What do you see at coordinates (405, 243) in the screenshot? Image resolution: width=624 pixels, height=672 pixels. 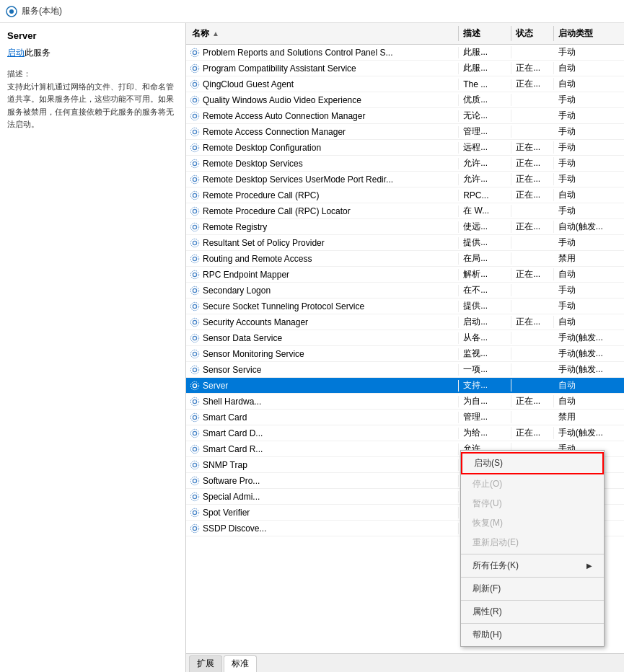 I see `service-row: Resultant Set of Policy Provider 提供... 手…` at bounding box center [405, 243].